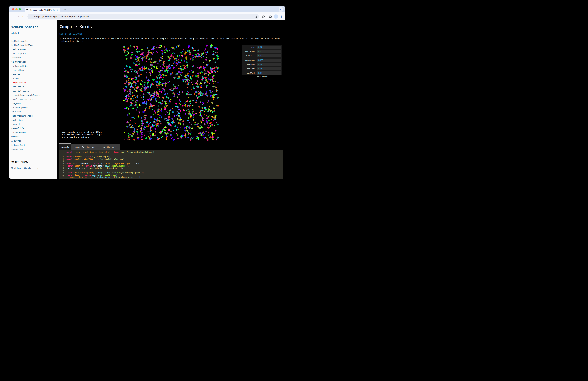 The width and height of the screenshot is (588, 381). What do you see at coordinates (171, 161) in the screenshot?
I see `code-line: 5` at bounding box center [171, 161].